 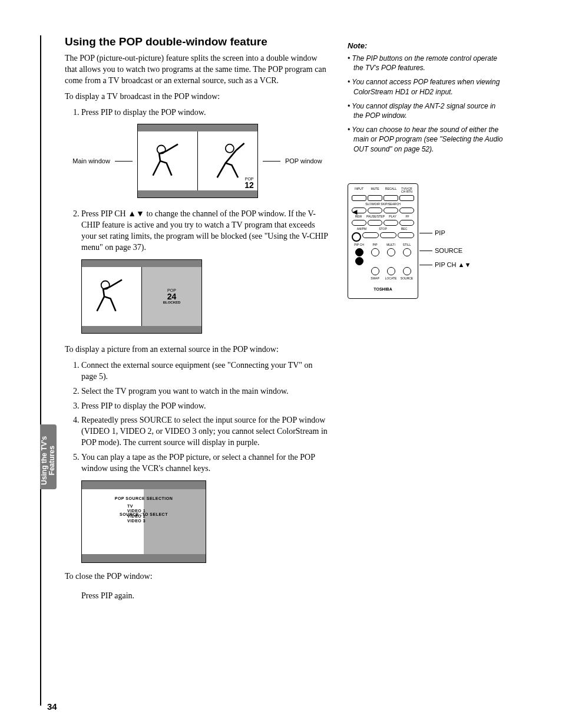 What do you see at coordinates (48, 460) in the screenshot?
I see `chapter-tab-label: Using the TV's Features` at bounding box center [48, 460].